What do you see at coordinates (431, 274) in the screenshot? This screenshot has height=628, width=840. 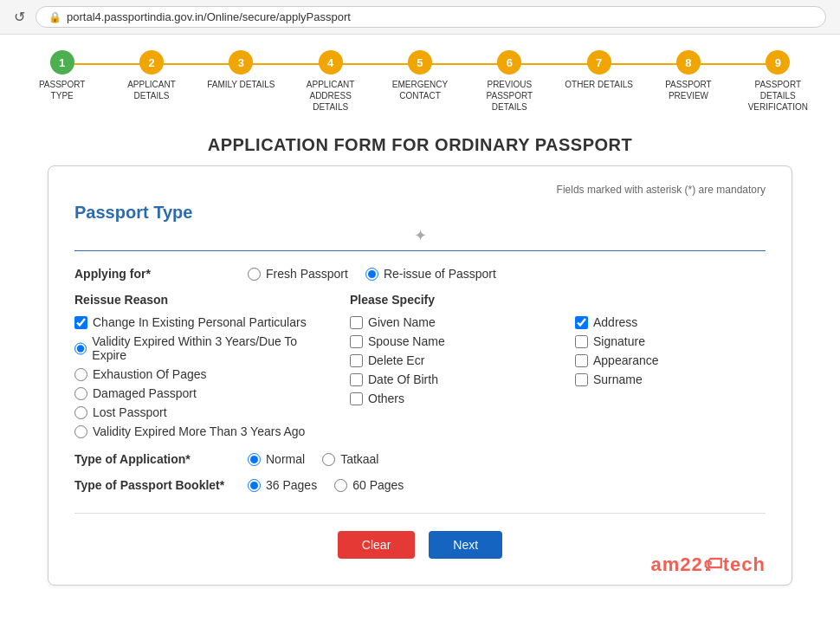 I see `reissue-passport-option: Re-issue of Passport` at bounding box center [431, 274].